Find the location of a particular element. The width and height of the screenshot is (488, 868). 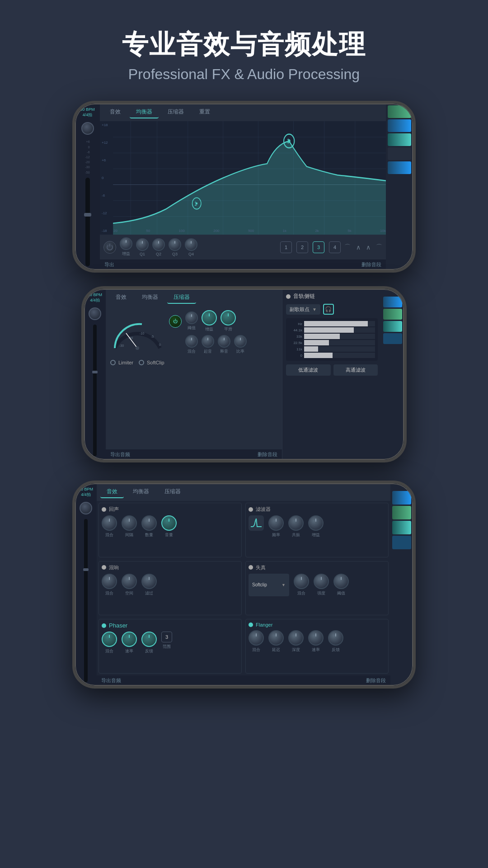

flanger-rate-knob is located at coordinates (316, 638).